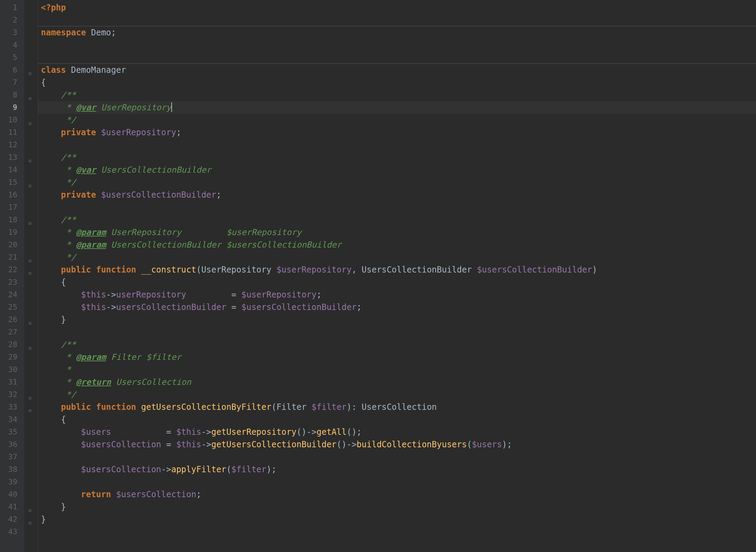  I want to click on code-line: $usersCollection = $this->getUsersCollec…, so click(397, 445).